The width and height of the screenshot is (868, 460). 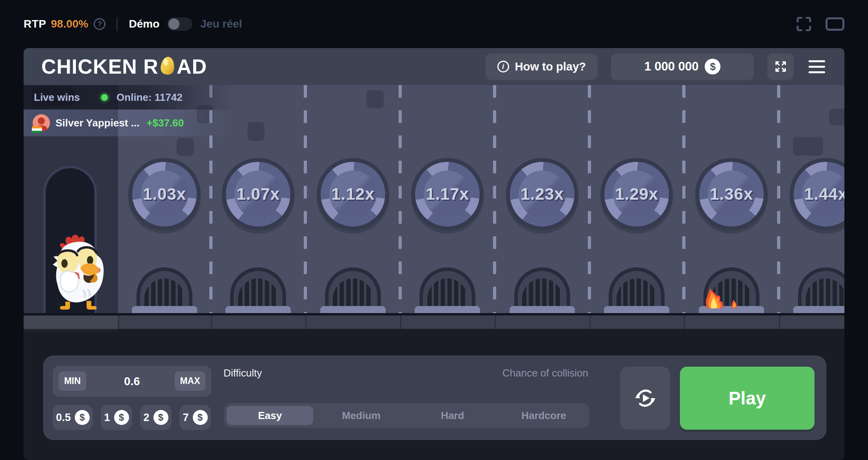 What do you see at coordinates (150, 98) in the screenshot?
I see `online-count: Online: 11742` at bounding box center [150, 98].